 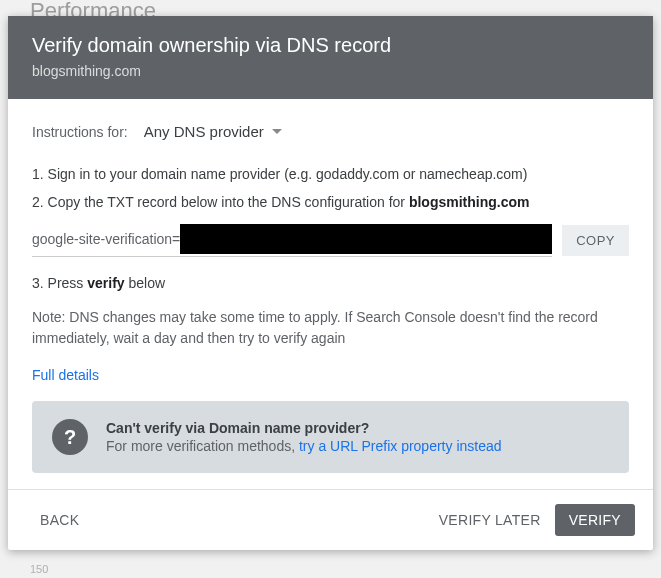 I want to click on url-prefix-link: try a URL Prefix property instead, so click(x=400, y=446).